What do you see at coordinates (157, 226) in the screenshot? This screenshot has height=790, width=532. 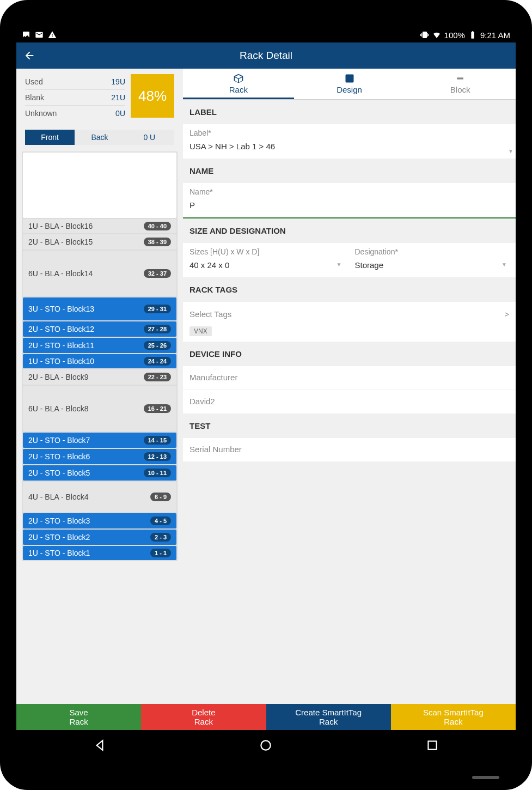 I see `rack-block-range: 40 - 40` at bounding box center [157, 226].